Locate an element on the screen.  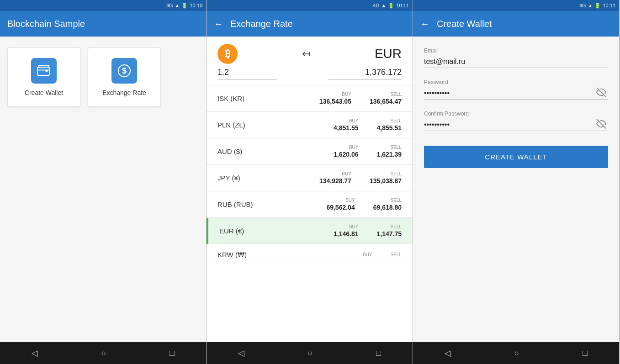
status-bar-2: 4G ▲ 🔋 10:11 is located at coordinates (310, 5).